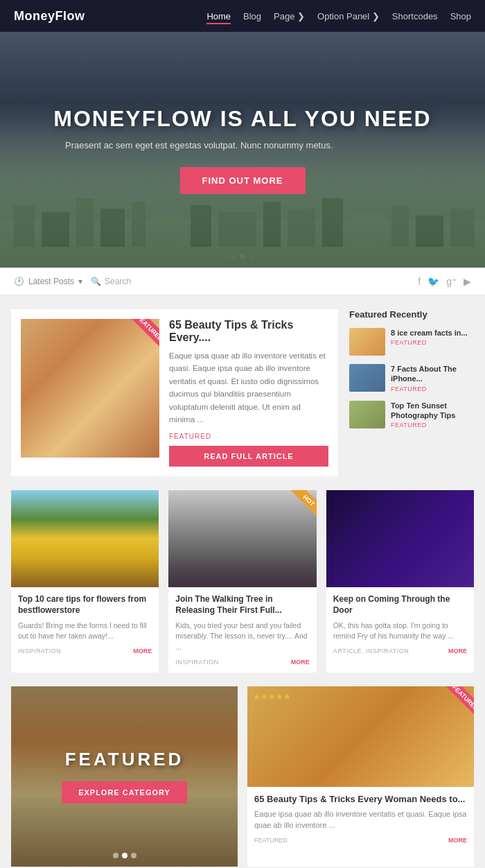 This screenshot has height=868, width=485. Describe the element at coordinates (419, 281) in the screenshot. I see `facebook-icon: f` at that location.